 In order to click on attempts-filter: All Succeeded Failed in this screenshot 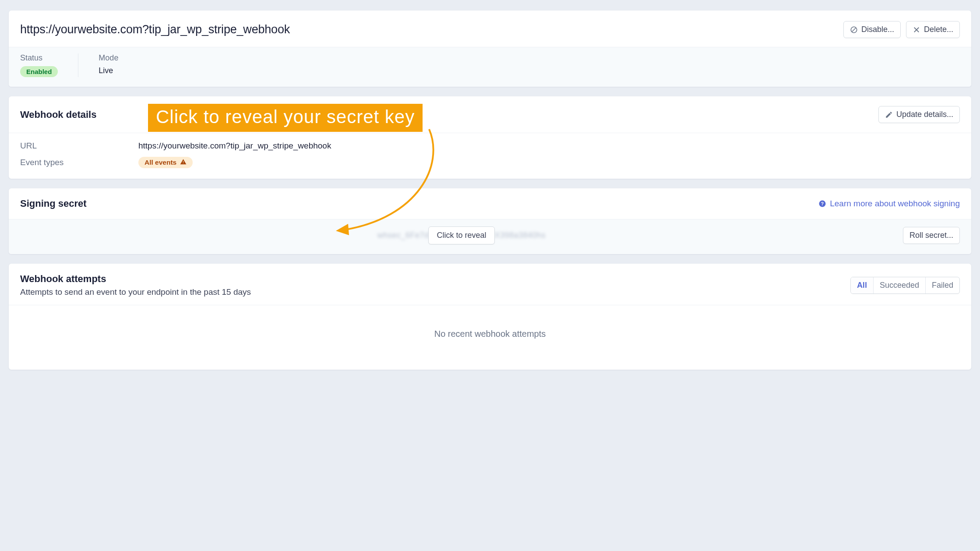, I will do `click(905, 286)`.